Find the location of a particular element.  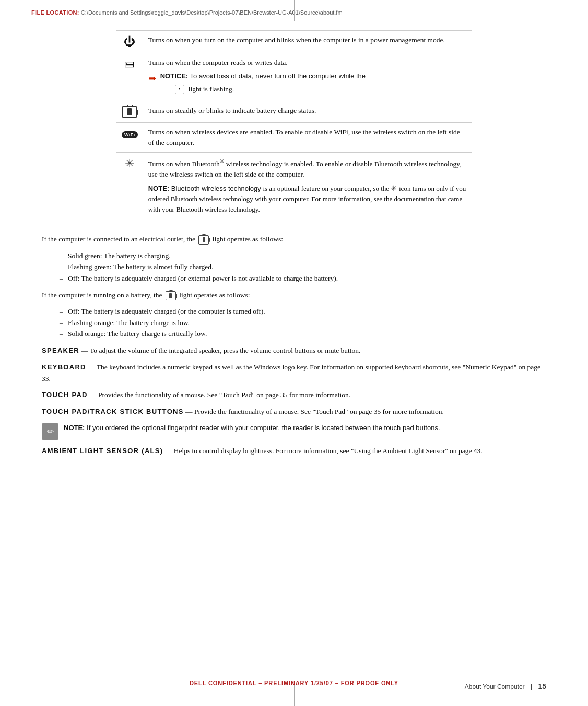

pencil-note: ✏ NOTE: If you ordered the optional fing… is located at coordinates (294, 432).